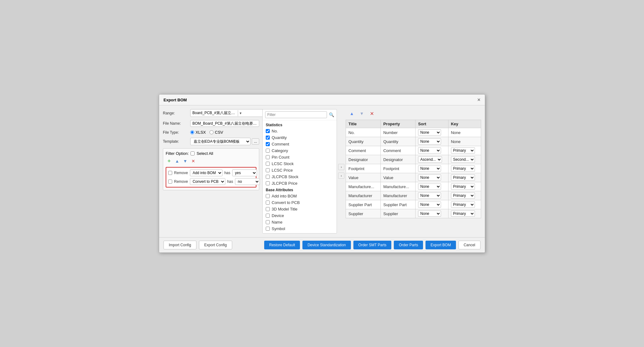  I want to click on move-property-down-button: ▼, so click(362, 113).